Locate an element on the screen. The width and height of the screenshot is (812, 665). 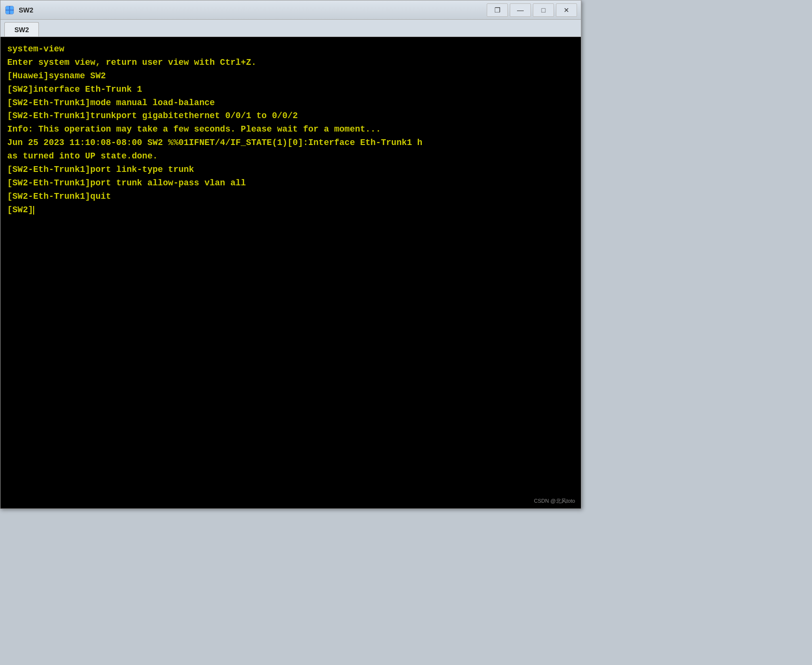
title-bar: SW2 ❐ — □ ✕ is located at coordinates (291, 10).